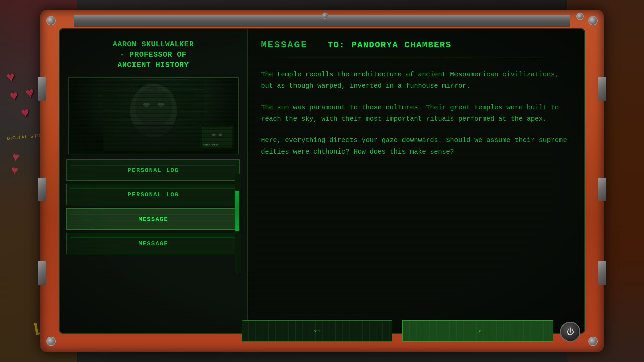 Image resolution: width=644 pixels, height=362 pixels. I want to click on power-icon: ⏻, so click(570, 332).